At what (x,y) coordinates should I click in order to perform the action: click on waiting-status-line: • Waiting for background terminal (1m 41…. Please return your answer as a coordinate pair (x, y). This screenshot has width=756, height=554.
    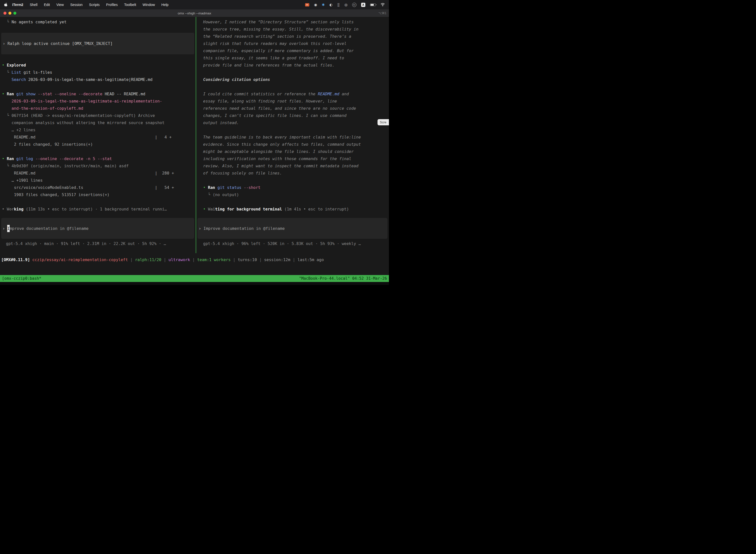
    Looking at the image, I should click on (296, 209).